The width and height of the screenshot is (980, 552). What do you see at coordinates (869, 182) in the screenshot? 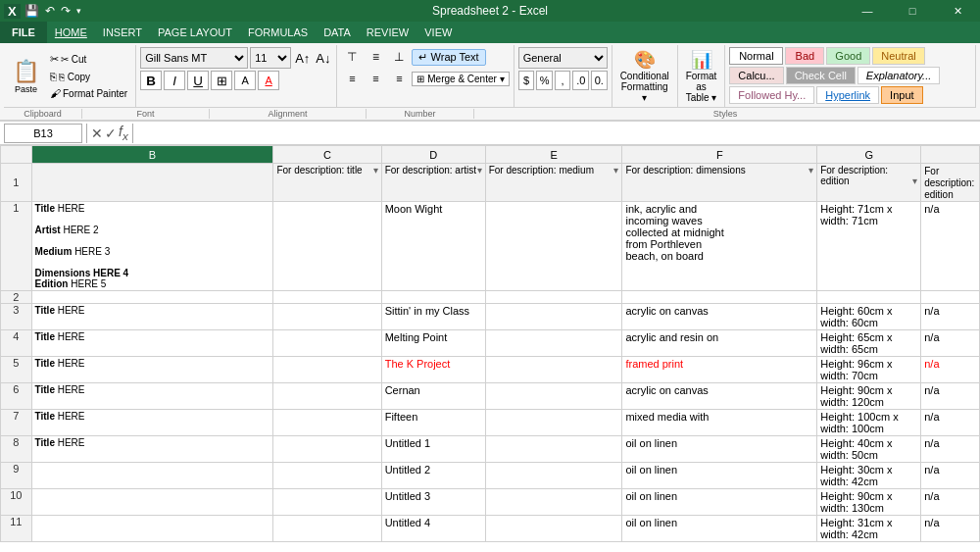
I see `cell-g-header: For description: edition ▾` at bounding box center [869, 182].